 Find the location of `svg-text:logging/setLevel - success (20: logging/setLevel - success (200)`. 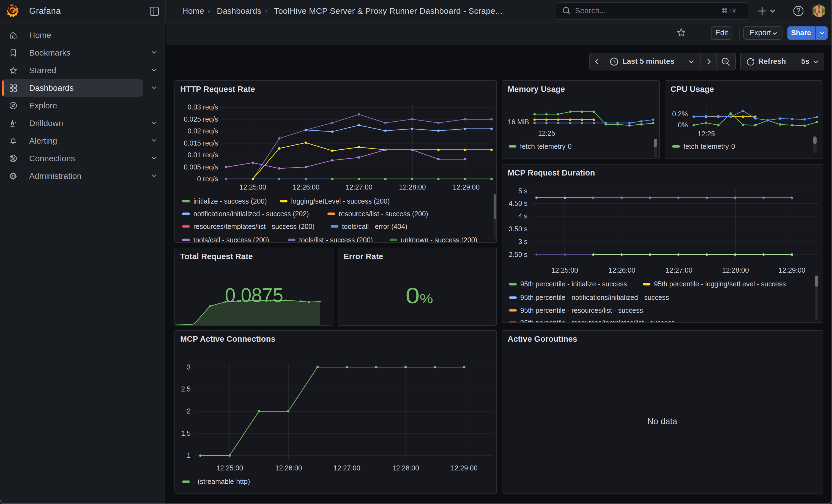

svg-text:logging/setLevel - success (20: logging/setLevel - success (200) is located at coordinates (340, 201).